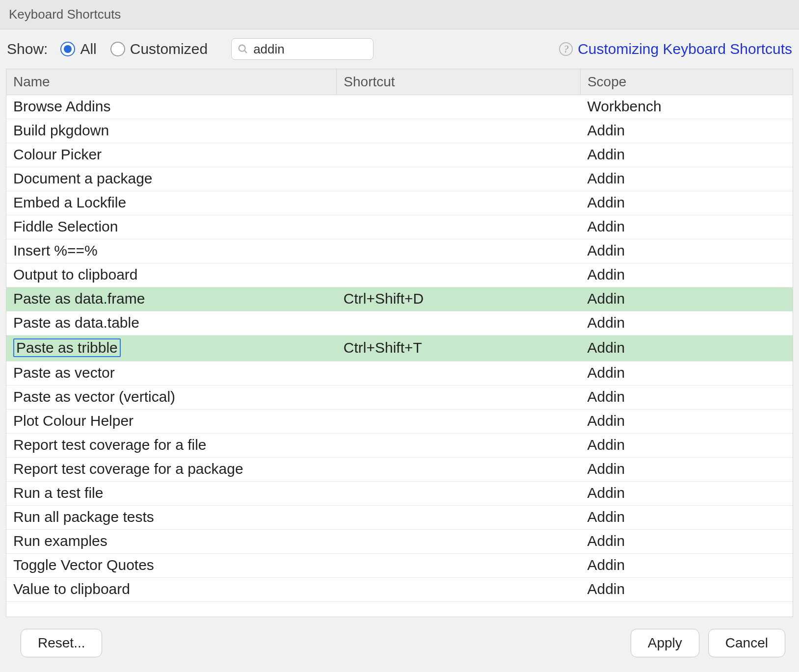 This screenshot has height=672, width=799. I want to click on table-row: Paste as data.tableAddin, so click(400, 324).